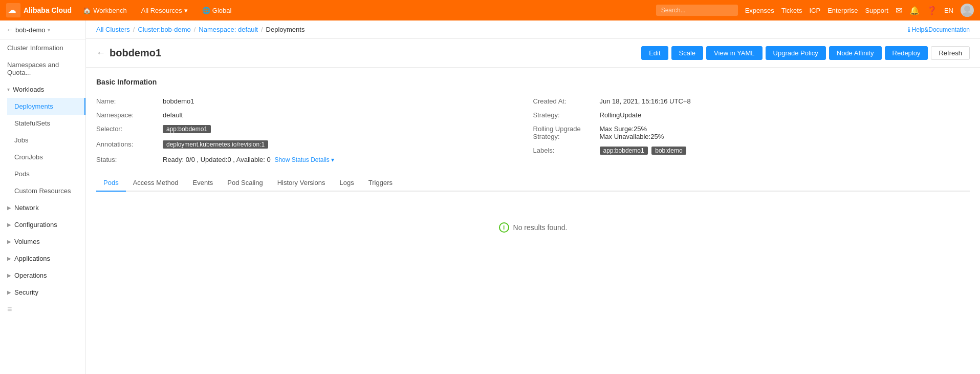  Describe the element at coordinates (805, 53) in the screenshot. I see `header-actions: Edit Scale View in YAML Upgrade Policy N…` at that location.